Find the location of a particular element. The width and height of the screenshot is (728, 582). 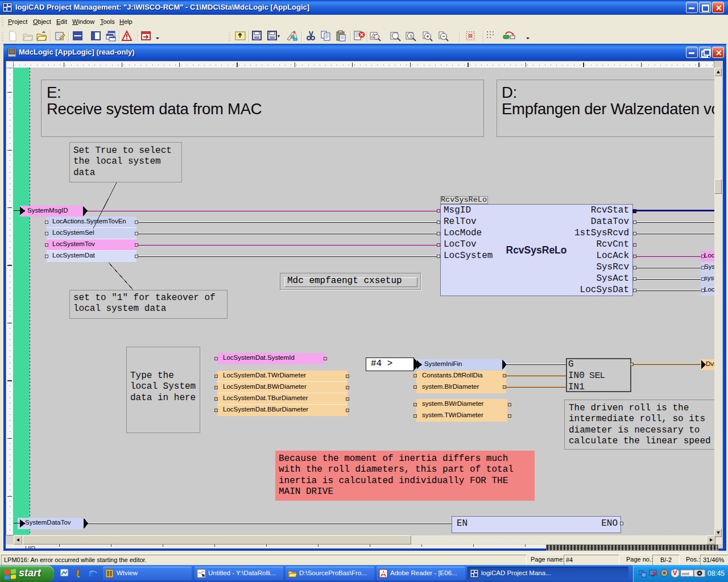

svg-text: S is located at coordinates (411, 36).